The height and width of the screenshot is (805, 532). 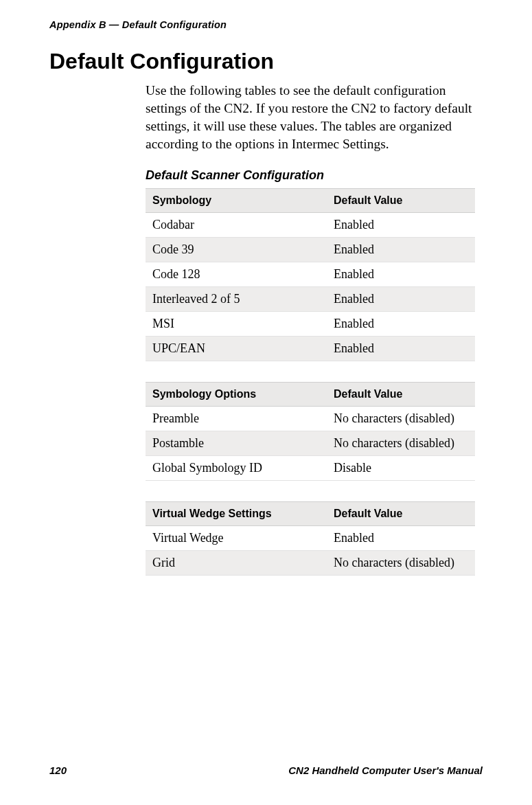 What do you see at coordinates (310, 225) in the screenshot?
I see `table-row: Codabar Enabled` at bounding box center [310, 225].